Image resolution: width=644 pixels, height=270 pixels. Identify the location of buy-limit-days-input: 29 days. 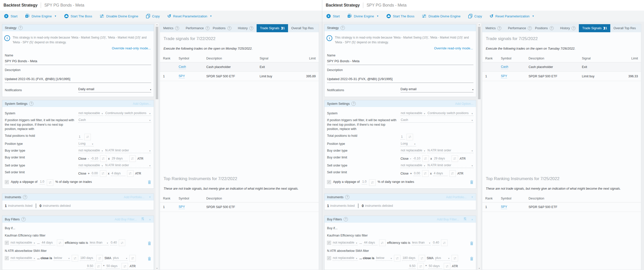
(119, 159).